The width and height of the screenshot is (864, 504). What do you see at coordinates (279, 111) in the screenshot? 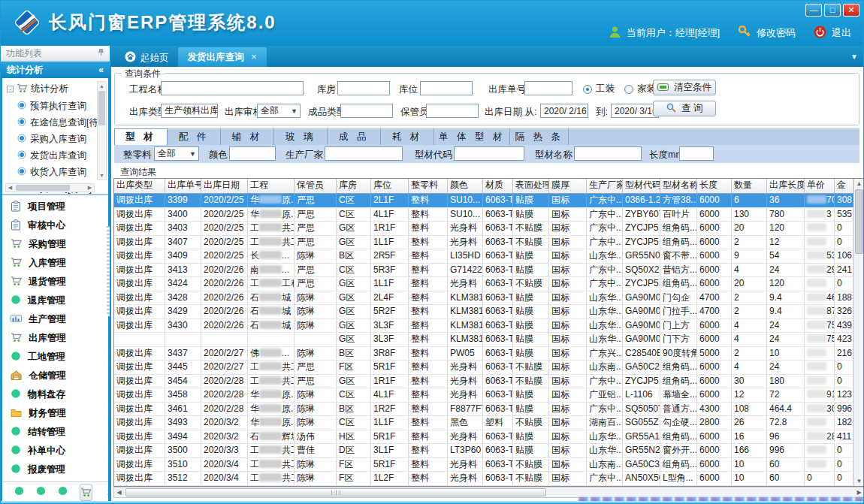
I see `audit-select: 全部▼` at bounding box center [279, 111].